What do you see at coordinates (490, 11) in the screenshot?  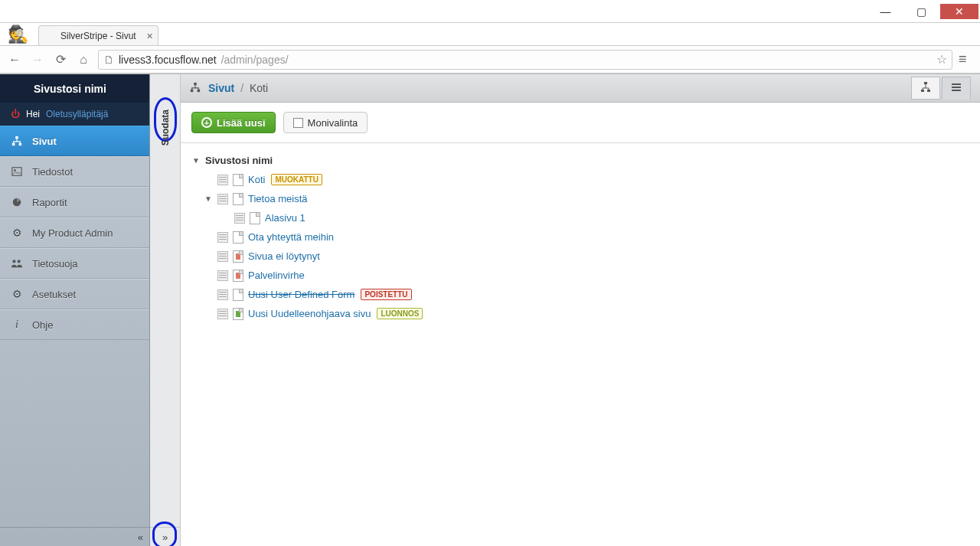 I see `window-titlebar: — ▢ ✕` at bounding box center [490, 11].